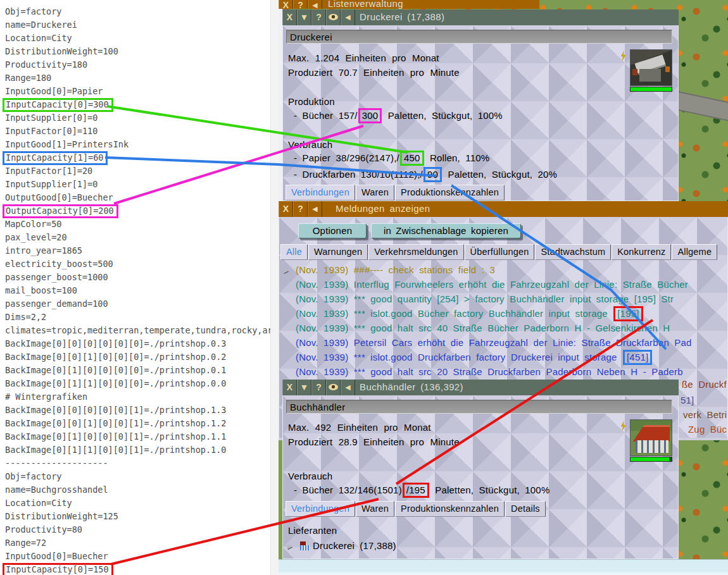  I want to click on supplier-row: ►, so click(292, 547).